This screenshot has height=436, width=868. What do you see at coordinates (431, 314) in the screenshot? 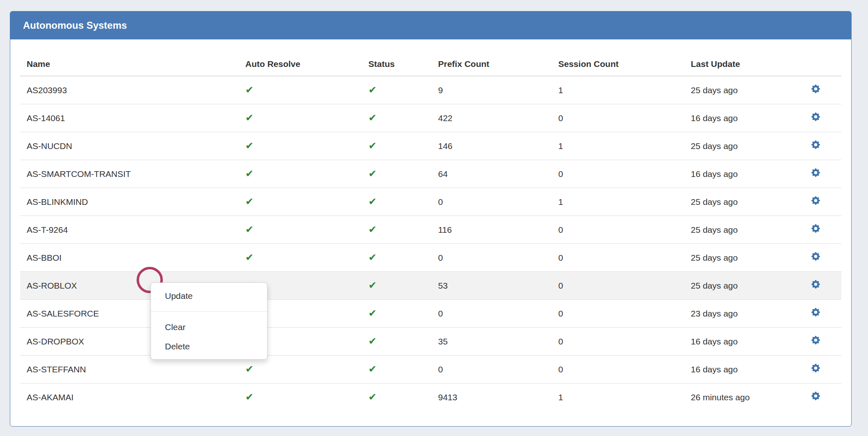
I see `table-row-as-salesforce: AS-SALESFORCE✔✔0023 days ago` at bounding box center [431, 314].